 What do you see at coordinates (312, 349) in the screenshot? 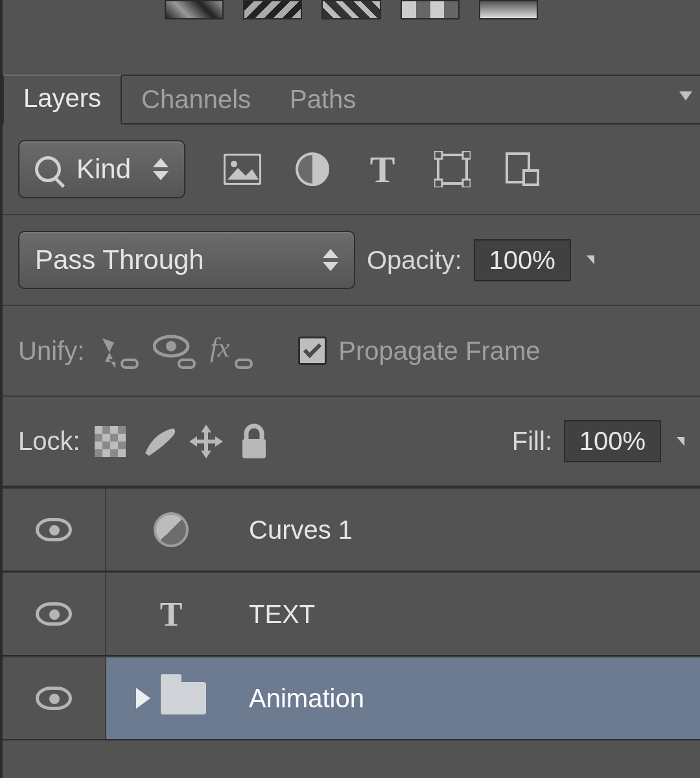
I see `check-icon` at bounding box center [312, 349].